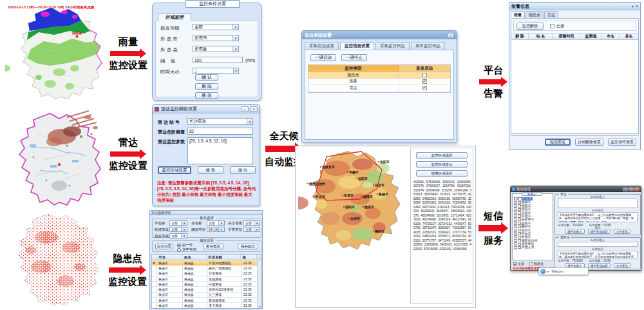 This screenshot has width=644, height=310. I want to click on tab-monitor-info: 监控信息设置, so click(357, 46).